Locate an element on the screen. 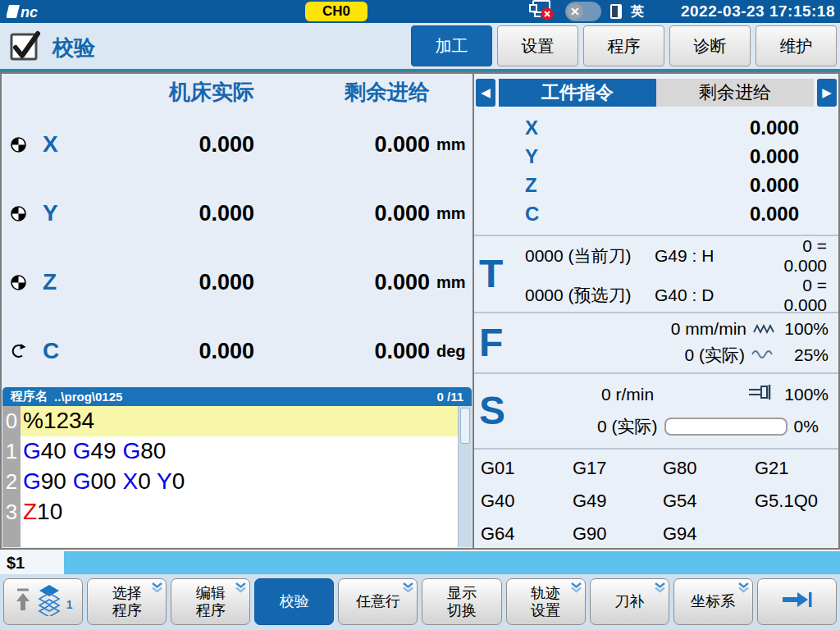 This screenshot has height=630, width=840. softkey-layer-icons: 1 is located at coordinates (43, 602).